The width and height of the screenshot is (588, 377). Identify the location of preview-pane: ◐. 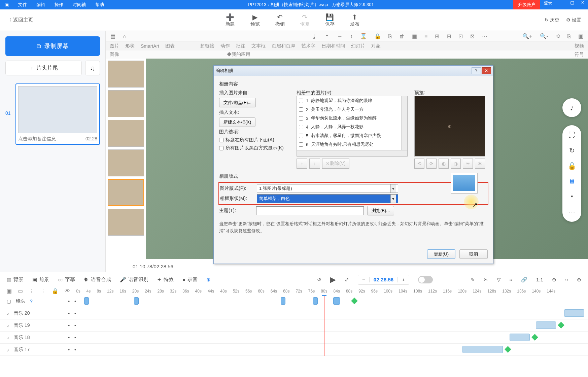
(450, 126).